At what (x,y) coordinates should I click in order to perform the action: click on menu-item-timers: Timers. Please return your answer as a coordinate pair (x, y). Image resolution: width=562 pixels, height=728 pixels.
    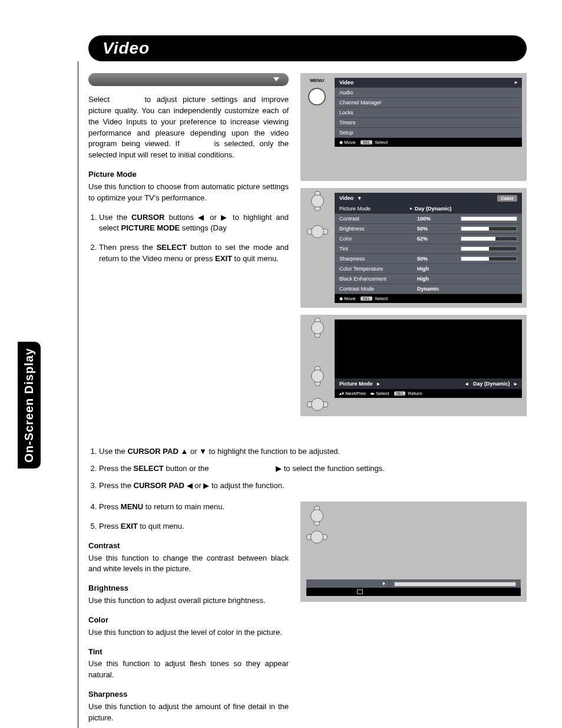
    Looking at the image, I should click on (428, 123).